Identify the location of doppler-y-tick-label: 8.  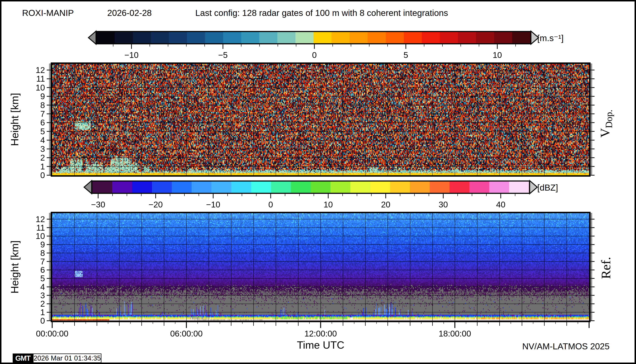
(43, 105).